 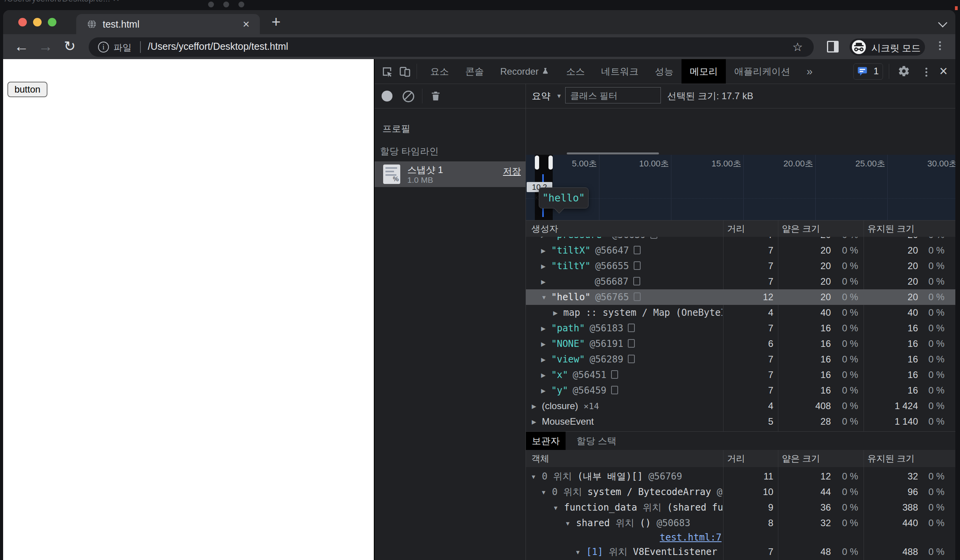 I want to click on tab-console: 콘솔, so click(x=475, y=72).